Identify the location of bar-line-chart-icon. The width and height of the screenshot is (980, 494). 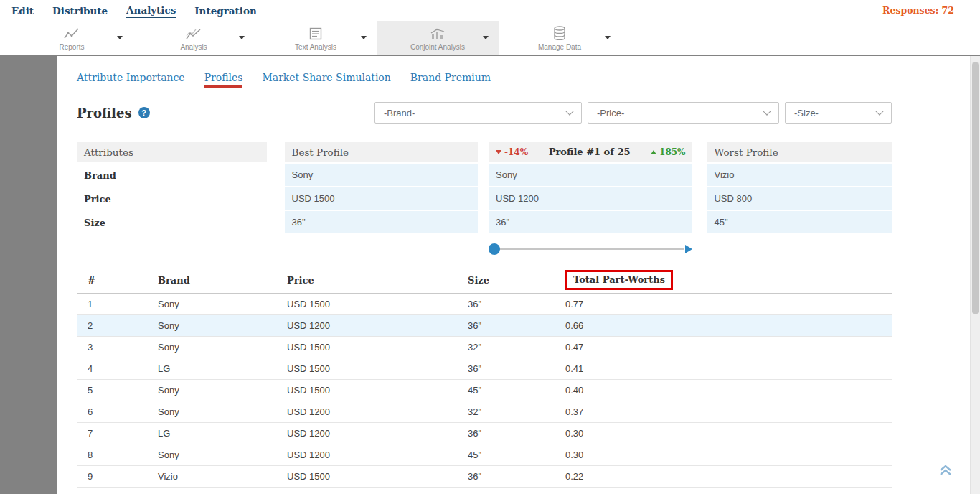
(438, 33).